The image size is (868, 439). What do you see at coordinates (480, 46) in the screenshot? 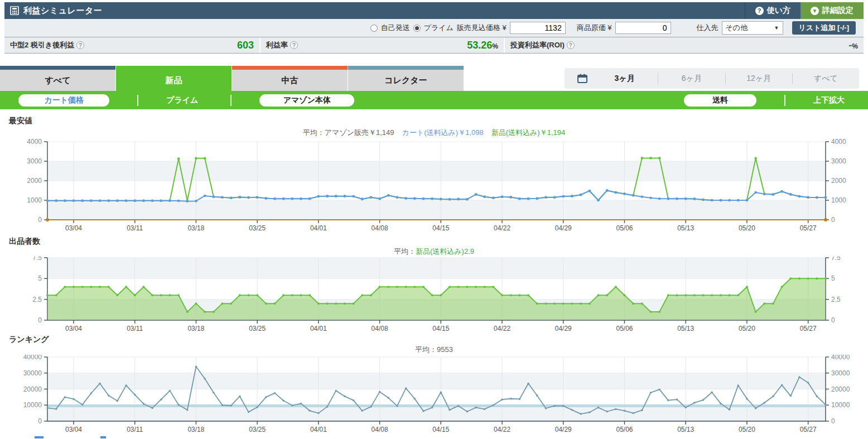
I see `margin-value: 53.26` at bounding box center [480, 46].